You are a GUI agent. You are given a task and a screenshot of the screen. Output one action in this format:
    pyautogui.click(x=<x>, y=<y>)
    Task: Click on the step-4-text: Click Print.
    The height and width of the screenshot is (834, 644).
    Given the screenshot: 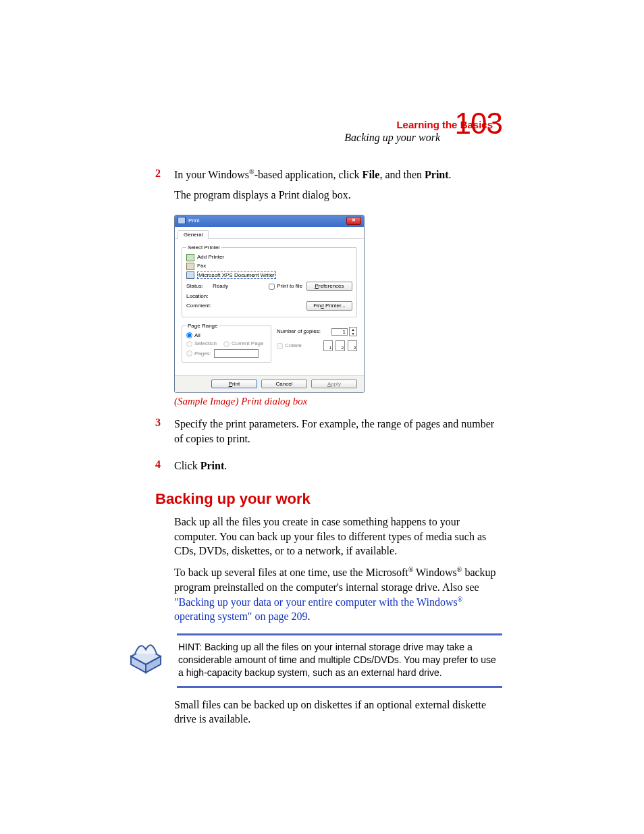 What is the action you would take?
    pyautogui.click(x=338, y=466)
    